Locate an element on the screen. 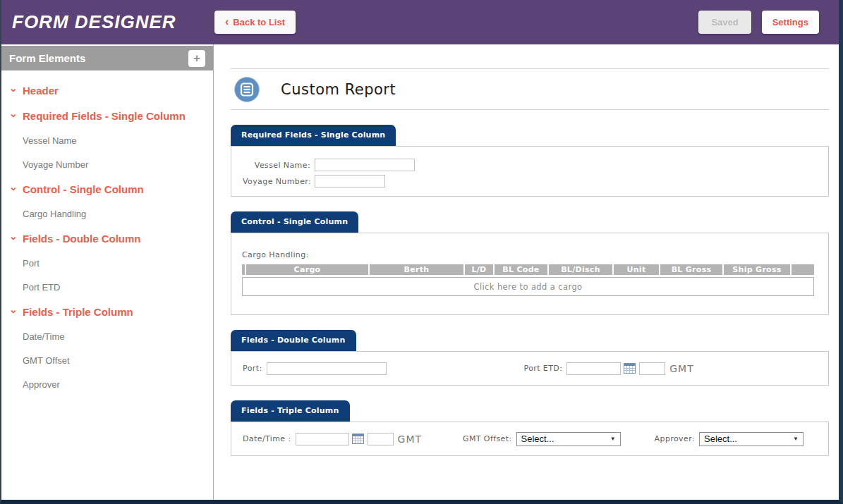 The image size is (843, 504). approver-select: Select... ▼ is located at coordinates (751, 439).